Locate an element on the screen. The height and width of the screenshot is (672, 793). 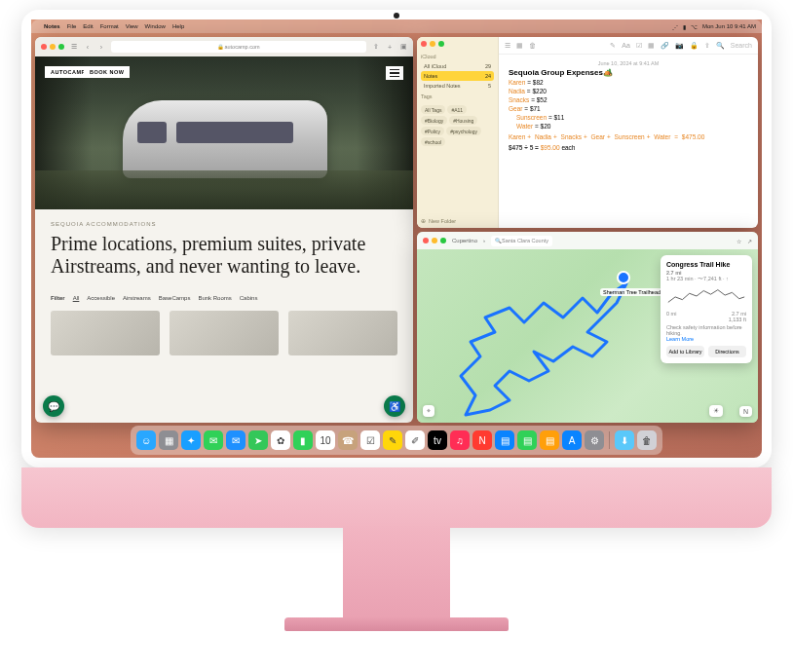
tag-chip: #psychology is located at coordinates (464, 131).